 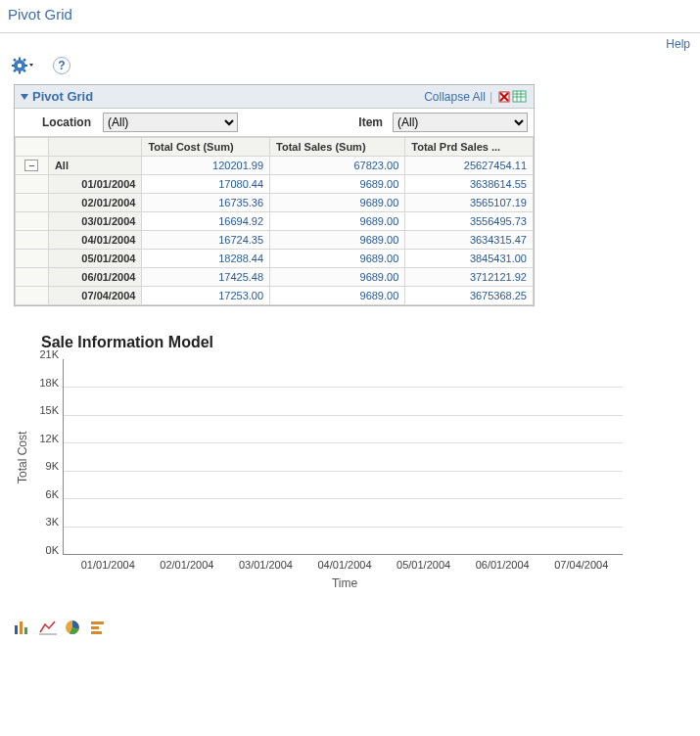 What do you see at coordinates (350, 17) in the screenshot?
I see `page-title: Pivot Grid` at bounding box center [350, 17].